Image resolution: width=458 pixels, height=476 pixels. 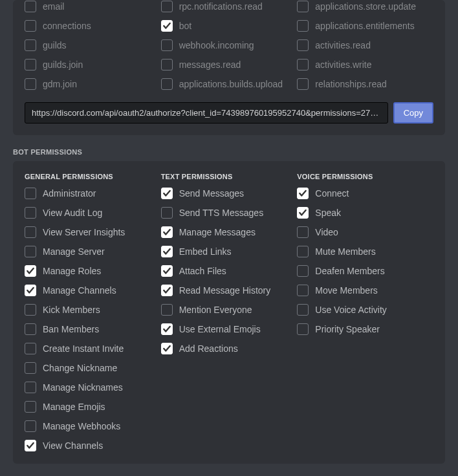 I want to click on checkbox-priority-speaker: Priority Speaker, so click(x=365, y=329).